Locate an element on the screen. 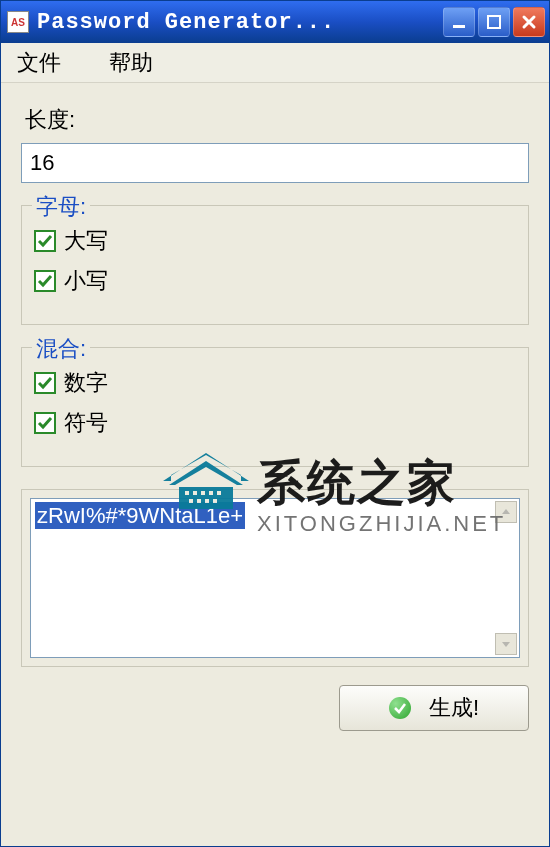 Image resolution: width=550 pixels, height=847 pixels. minimize-button is located at coordinates (459, 22).